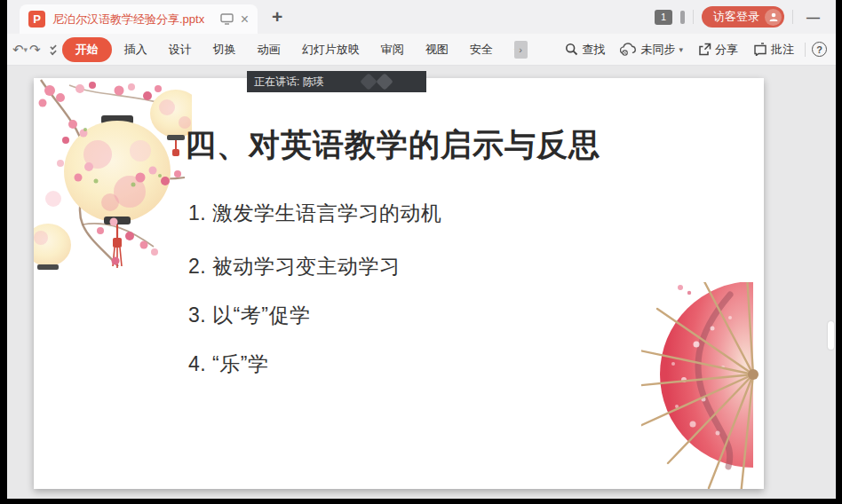  Describe the element at coordinates (774, 50) in the screenshot. I see `comment-button: 批注` at that location.